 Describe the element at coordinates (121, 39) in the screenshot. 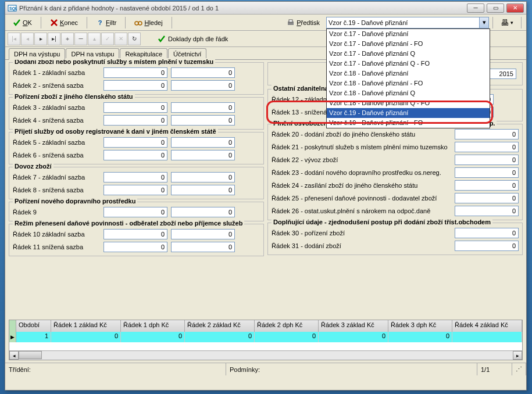

I see `nav-cancel: ✕` at that location.